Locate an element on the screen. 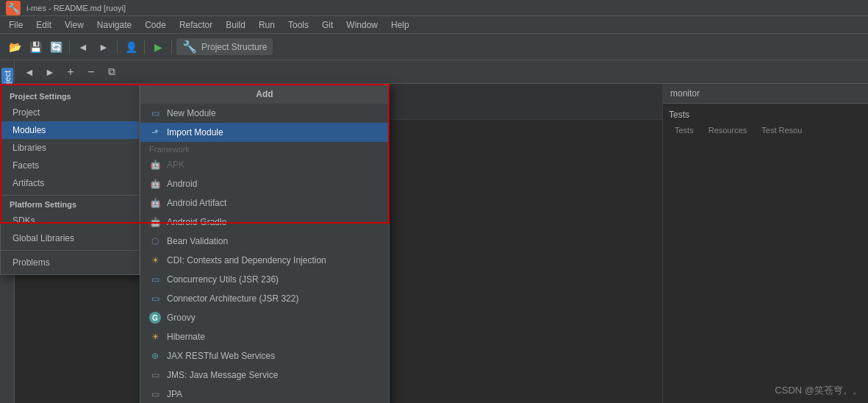  groovy-label: Groovy is located at coordinates (181, 318).